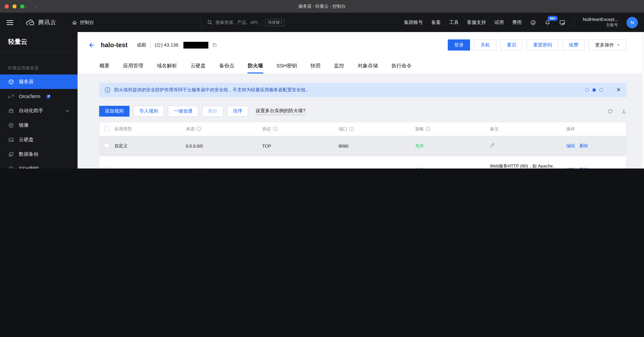 The width and height of the screenshot is (644, 337). Describe the element at coordinates (280, 111) in the screenshot. I see `multi-instance-firewall-link: 设置多台实例的防火墙?` at that location.